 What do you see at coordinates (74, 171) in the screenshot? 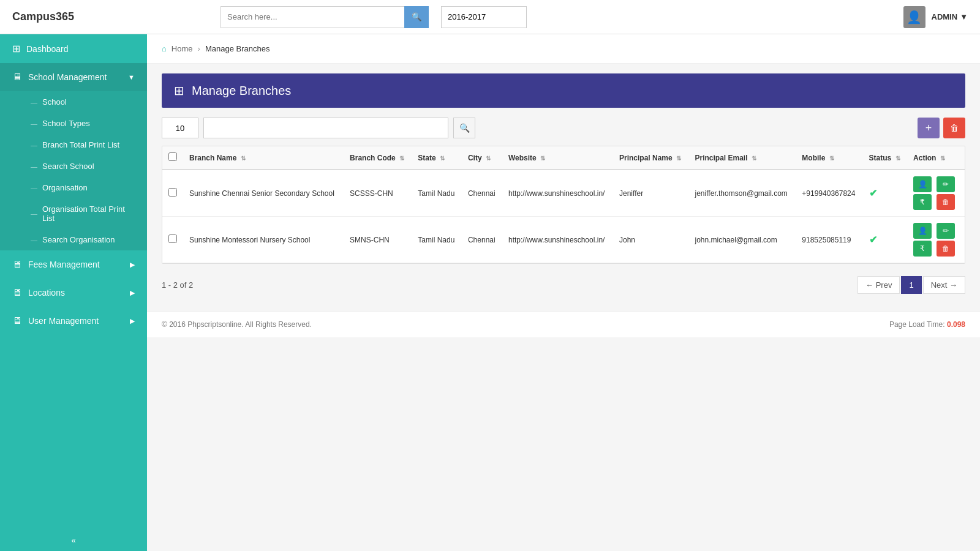
I see `school-management-submenu: School School Types Branch Total Print L…` at bounding box center [74, 171].